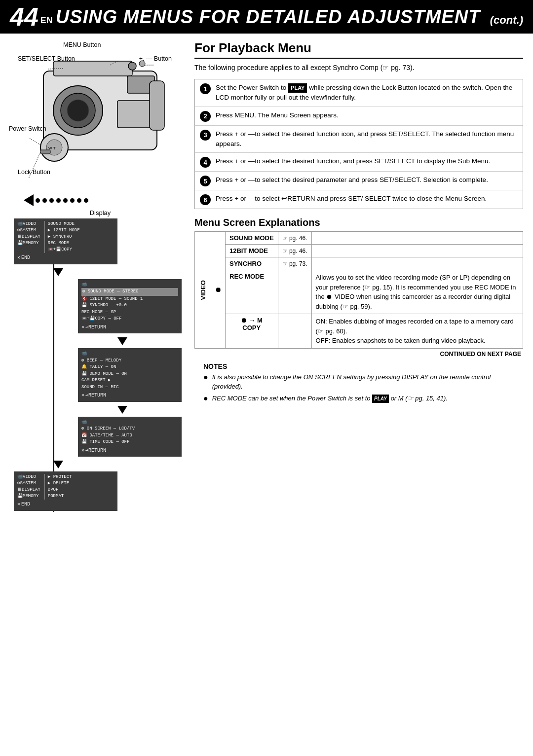  Describe the element at coordinates (359, 331) in the screenshot. I see `table-row-copy: ⏺ → MCOPY ON: Enables dubbing of images …` at that location.